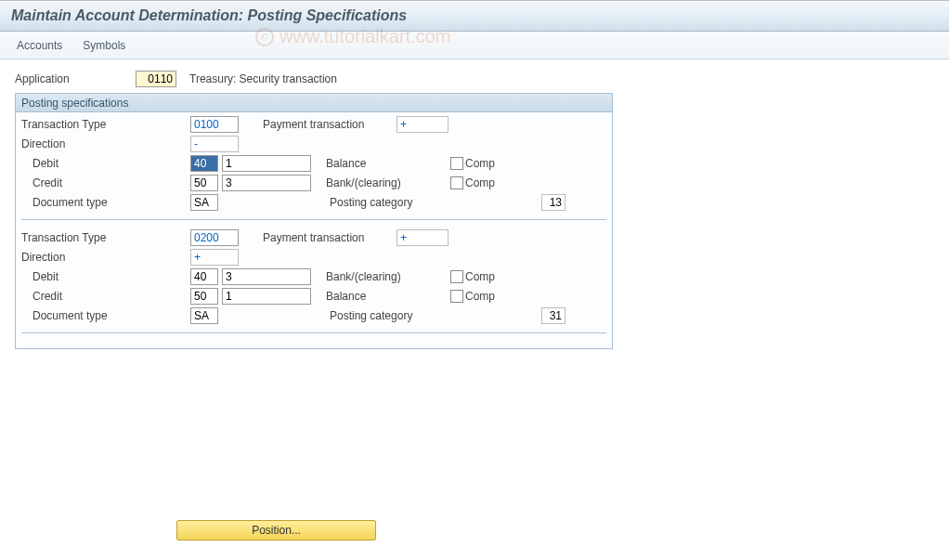 This screenshot has height=560, width=949. What do you see at coordinates (106, 163) in the screenshot?
I see `b1-debit-label: Debit` at bounding box center [106, 163].